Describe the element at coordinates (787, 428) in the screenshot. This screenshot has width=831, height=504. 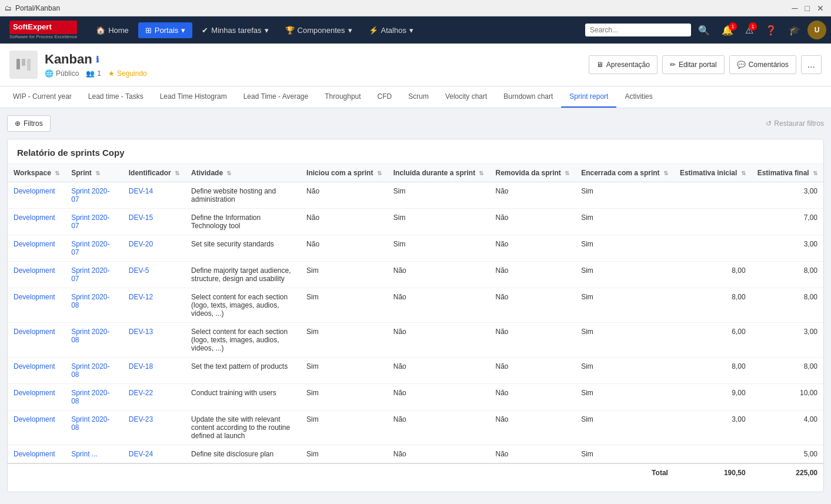
I see `cell-est-final: 4,00` at that location.